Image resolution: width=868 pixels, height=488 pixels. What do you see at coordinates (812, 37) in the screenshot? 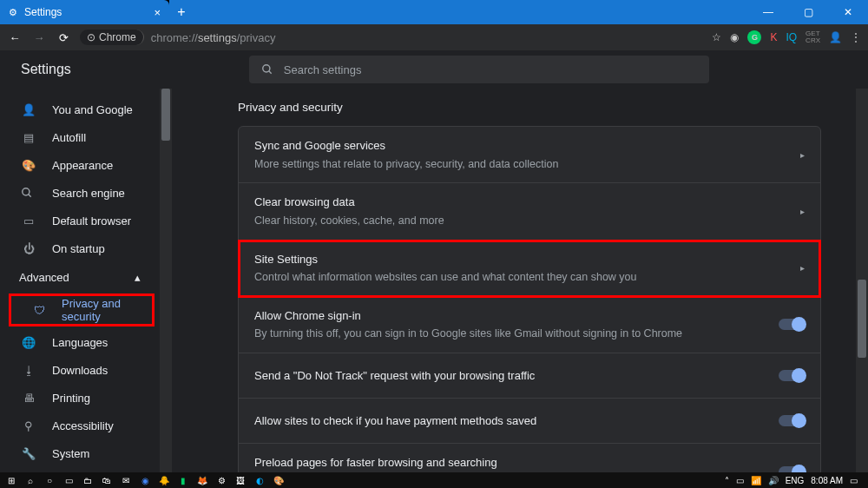
I see `crx-ext-icon: GETCRX` at bounding box center [812, 37].